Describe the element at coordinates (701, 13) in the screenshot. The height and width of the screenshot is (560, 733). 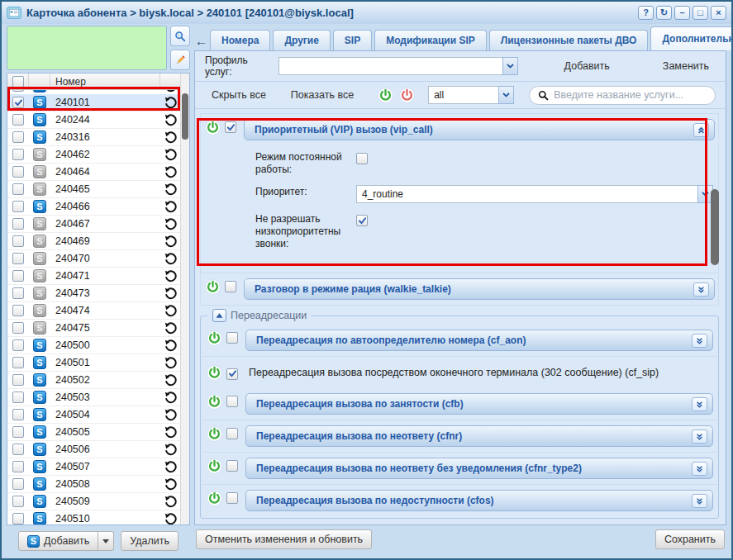
I see `maximize-button: □` at that location.